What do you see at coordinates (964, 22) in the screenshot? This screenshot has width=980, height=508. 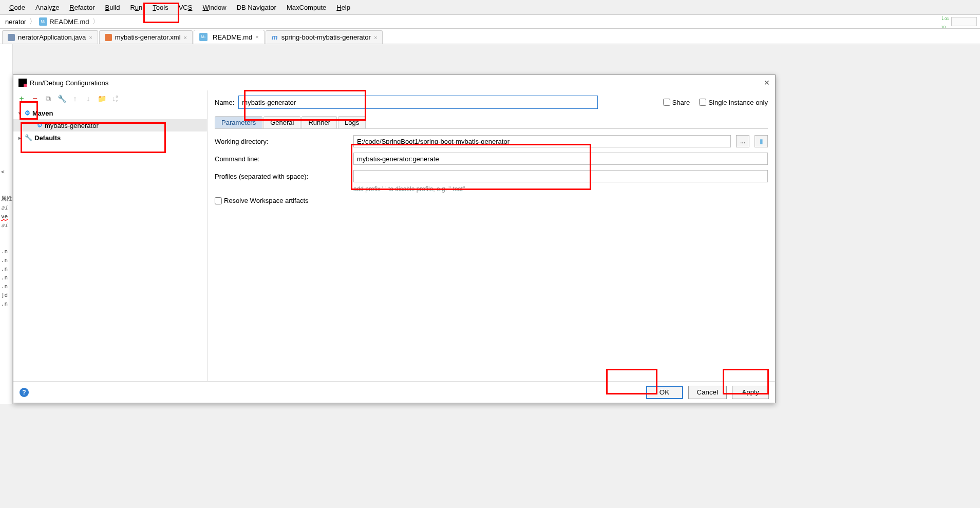 I see `toolbar-button` at bounding box center [964, 22].